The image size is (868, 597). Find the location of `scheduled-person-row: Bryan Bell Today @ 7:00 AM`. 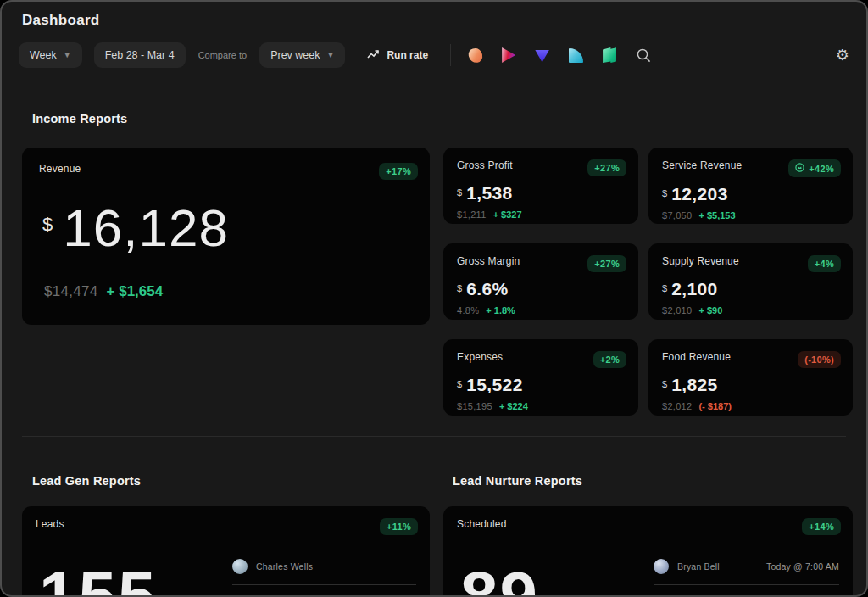

scheduled-person-row: Bryan Bell Today @ 7:00 AM is located at coordinates (746, 572).